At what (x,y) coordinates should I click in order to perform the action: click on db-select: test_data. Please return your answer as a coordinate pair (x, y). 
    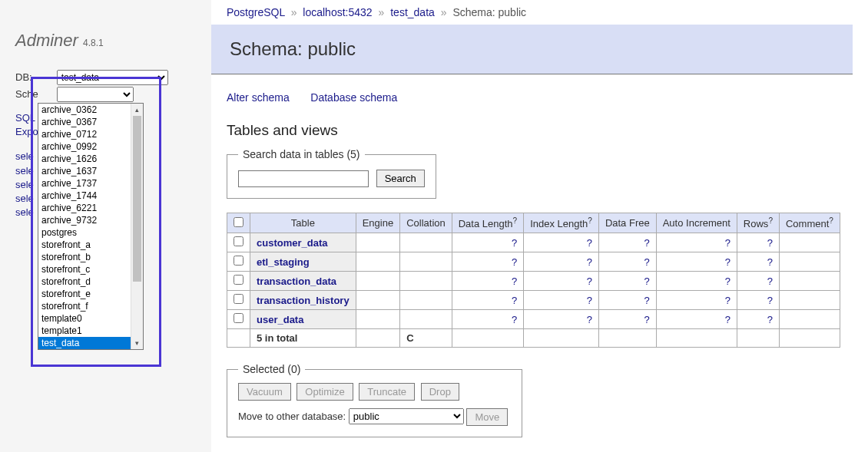
    Looking at the image, I should click on (112, 78).